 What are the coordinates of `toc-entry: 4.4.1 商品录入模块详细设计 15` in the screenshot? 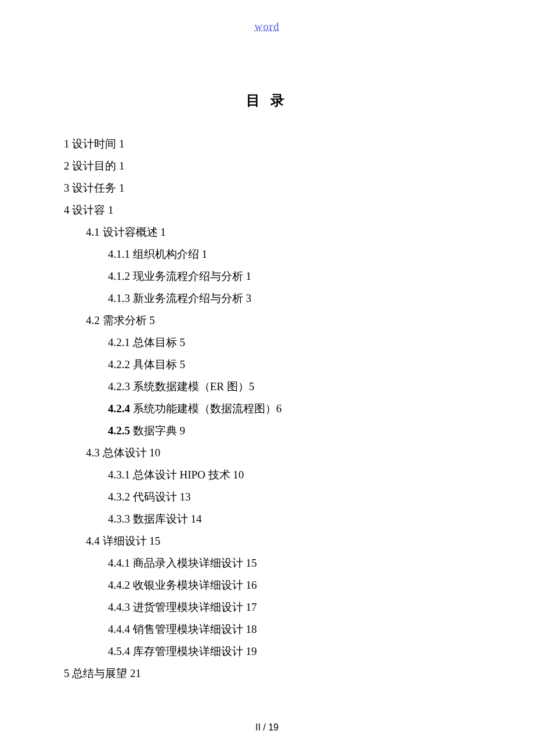 It's located at (289, 563).